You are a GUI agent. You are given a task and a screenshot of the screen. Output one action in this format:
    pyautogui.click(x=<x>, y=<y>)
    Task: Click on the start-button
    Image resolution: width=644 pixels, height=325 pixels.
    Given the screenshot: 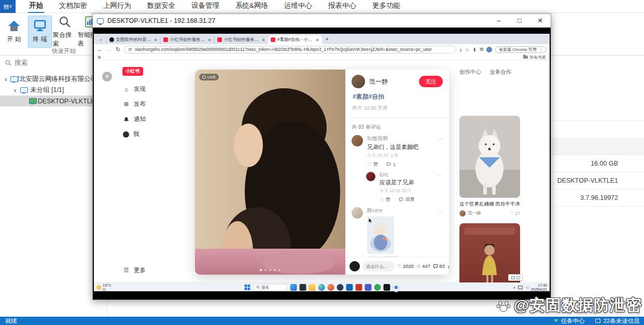 What is the action you would take?
    pyautogui.click(x=247, y=288)
    